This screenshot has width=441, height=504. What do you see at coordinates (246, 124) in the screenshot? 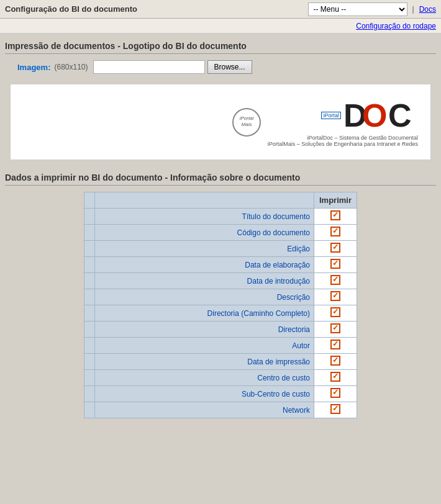
I see `svg-text: Mais` at bounding box center [246, 124].